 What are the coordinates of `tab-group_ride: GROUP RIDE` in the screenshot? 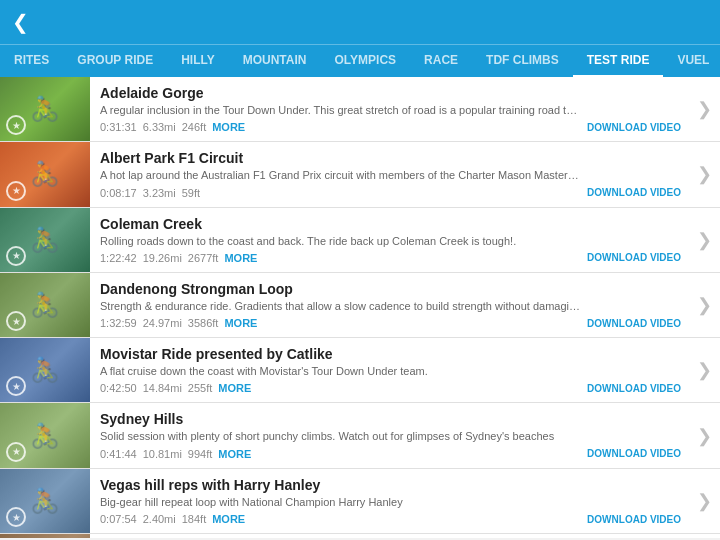 It's located at (115, 61).